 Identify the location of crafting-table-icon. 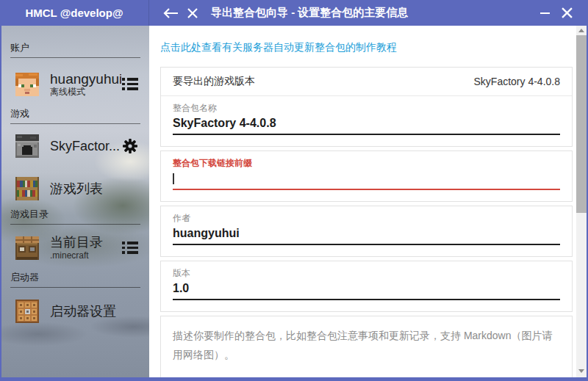
(27, 248).